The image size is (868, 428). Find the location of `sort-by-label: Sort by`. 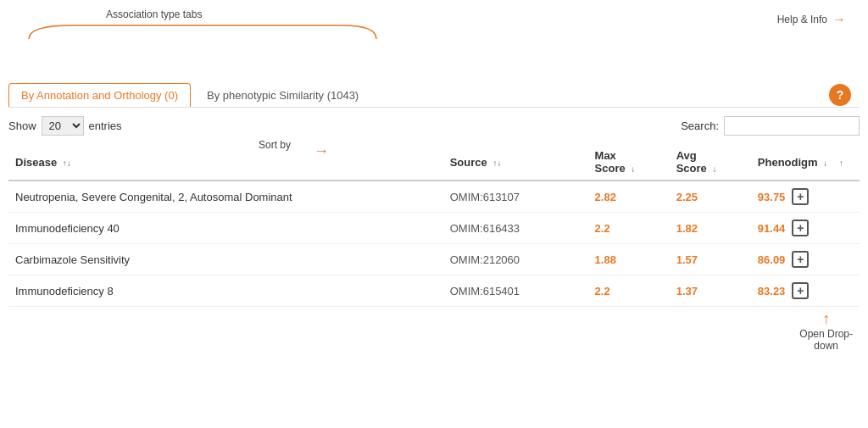

sort-by-label: Sort by is located at coordinates (275, 145).